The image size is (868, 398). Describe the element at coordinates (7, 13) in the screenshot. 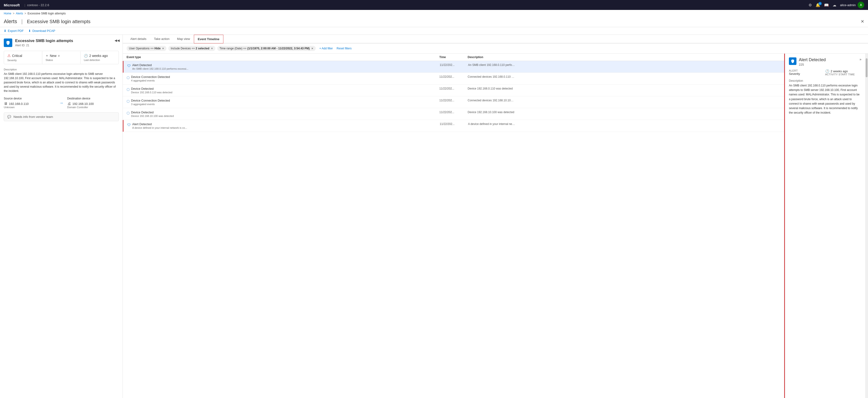

I see `breadcrumb-home: Home` at that location.